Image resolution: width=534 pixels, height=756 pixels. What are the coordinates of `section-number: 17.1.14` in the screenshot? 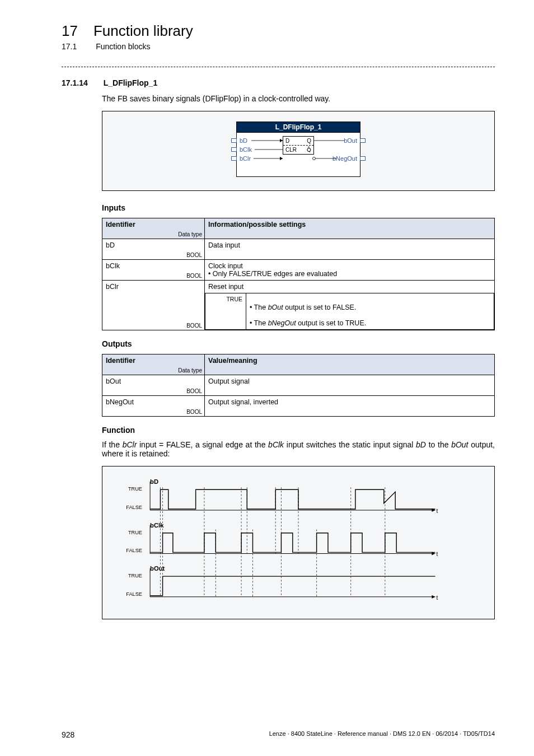 It's located at (75, 83).